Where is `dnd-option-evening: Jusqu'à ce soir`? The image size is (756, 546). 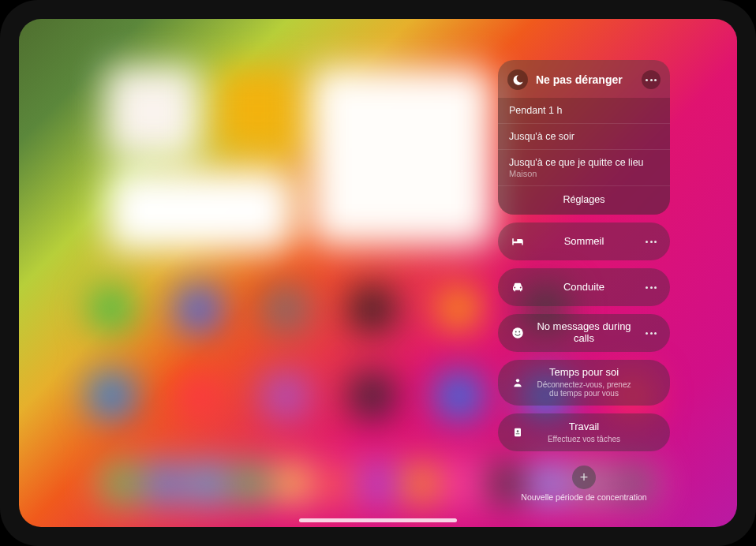 dnd-option-evening: Jusqu'à ce soir is located at coordinates (584, 136).